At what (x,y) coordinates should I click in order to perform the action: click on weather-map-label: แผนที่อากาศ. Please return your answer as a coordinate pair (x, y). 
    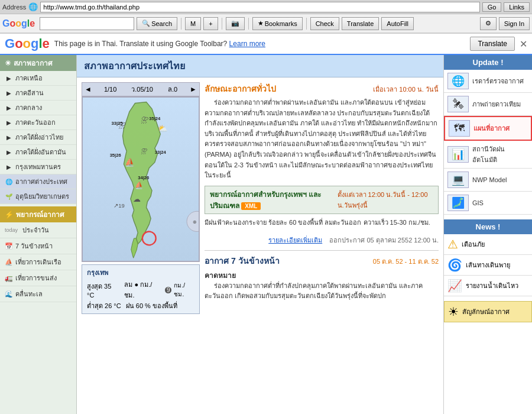
    Looking at the image, I should click on (492, 128).